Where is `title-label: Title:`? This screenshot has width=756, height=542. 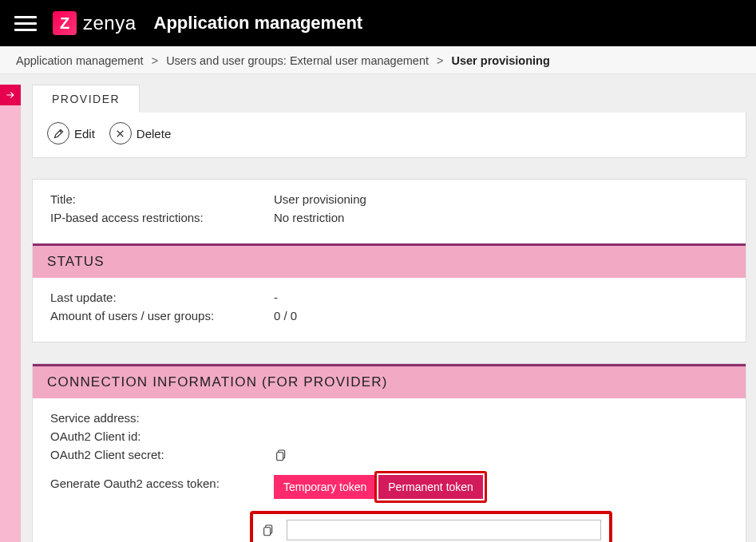 title-label: Title: is located at coordinates (162, 200).